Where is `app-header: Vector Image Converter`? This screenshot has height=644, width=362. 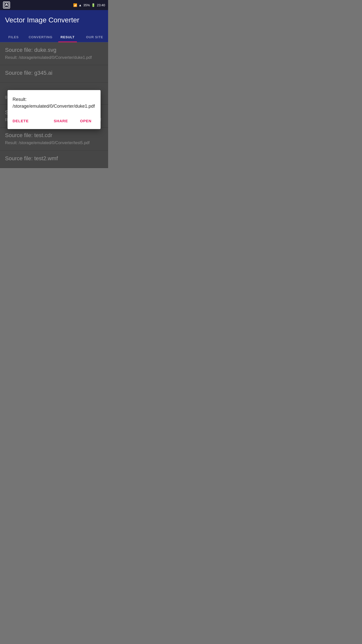
app-header: Vector Image Converter is located at coordinates (54, 21).